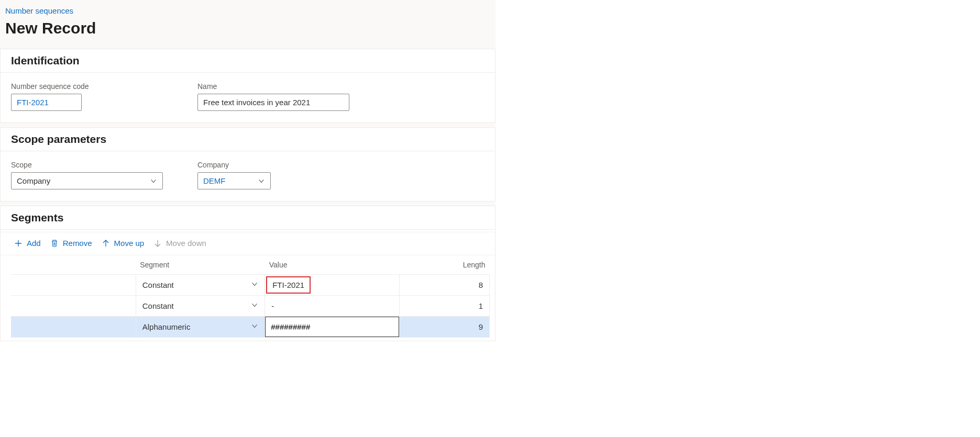 The image size is (980, 437). I want to click on col-header-segment: Segment, so click(200, 265).